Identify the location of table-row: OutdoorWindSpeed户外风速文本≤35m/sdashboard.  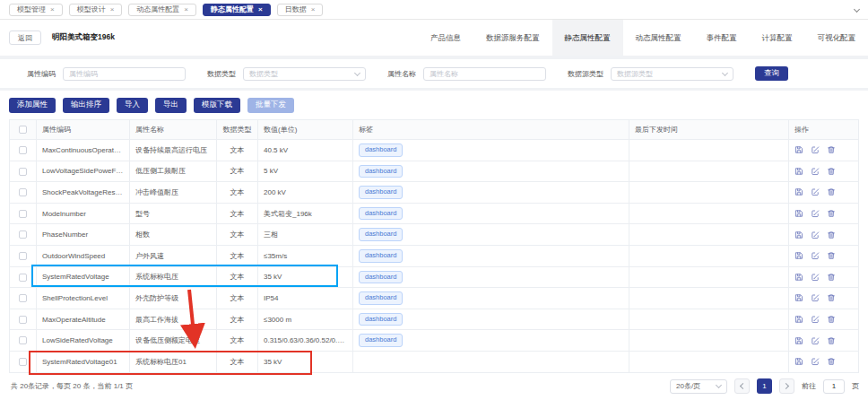
(434, 256).